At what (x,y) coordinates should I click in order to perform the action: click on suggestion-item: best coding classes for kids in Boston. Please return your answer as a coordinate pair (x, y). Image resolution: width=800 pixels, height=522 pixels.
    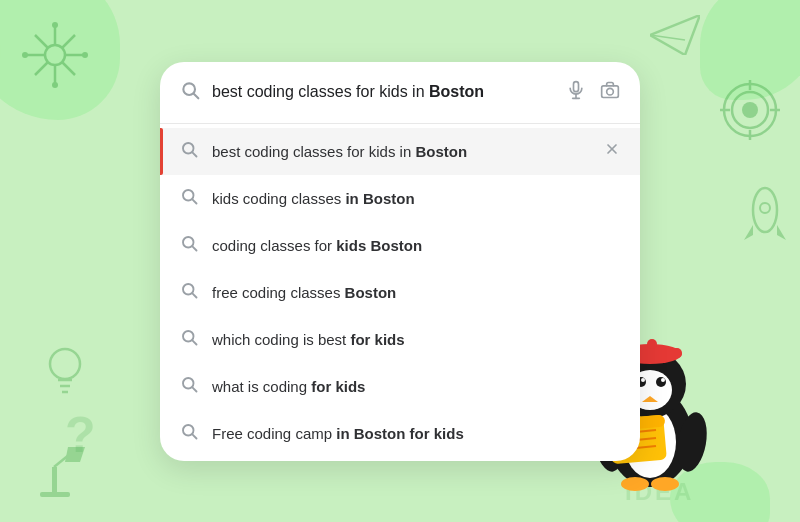
    Looking at the image, I should click on (400, 152).